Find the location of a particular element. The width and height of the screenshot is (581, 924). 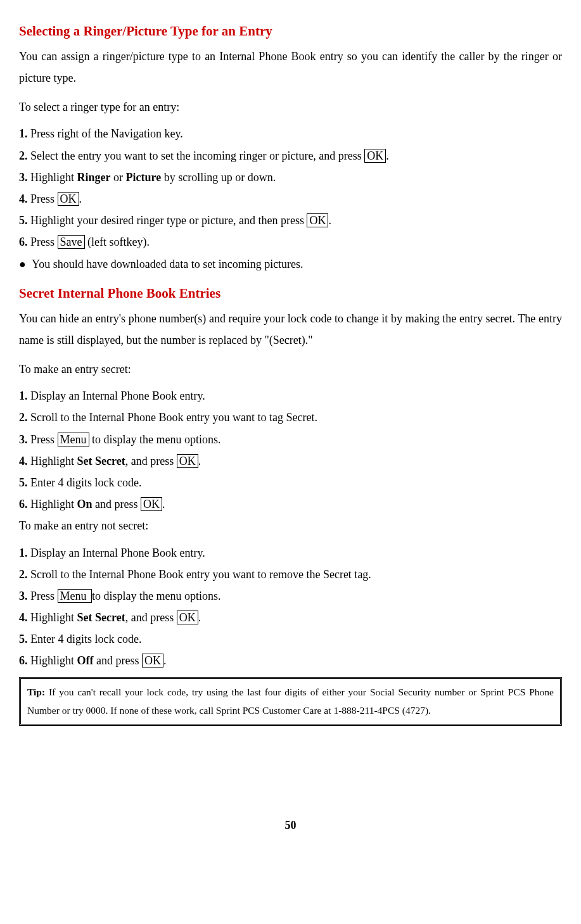

step-1-1: 1. Press right of the Navigation key. is located at coordinates (290, 134).